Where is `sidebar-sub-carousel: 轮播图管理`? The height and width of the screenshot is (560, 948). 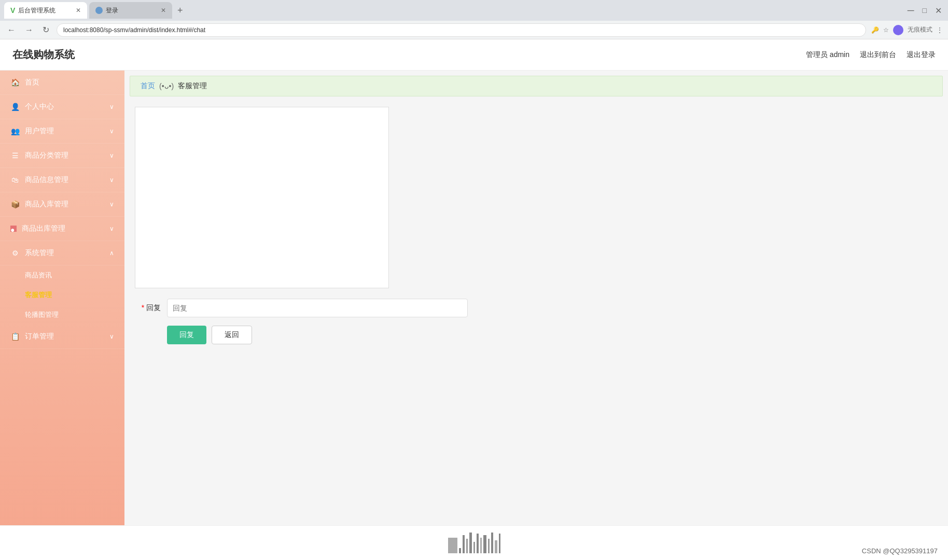 sidebar-sub-carousel: 轮播图管理 is located at coordinates (62, 315).